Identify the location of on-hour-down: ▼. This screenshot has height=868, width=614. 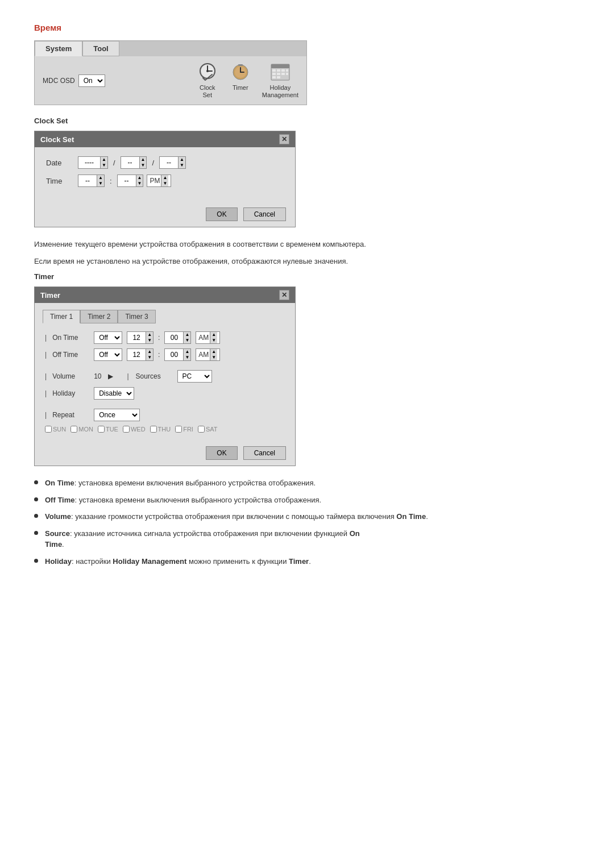
(150, 340).